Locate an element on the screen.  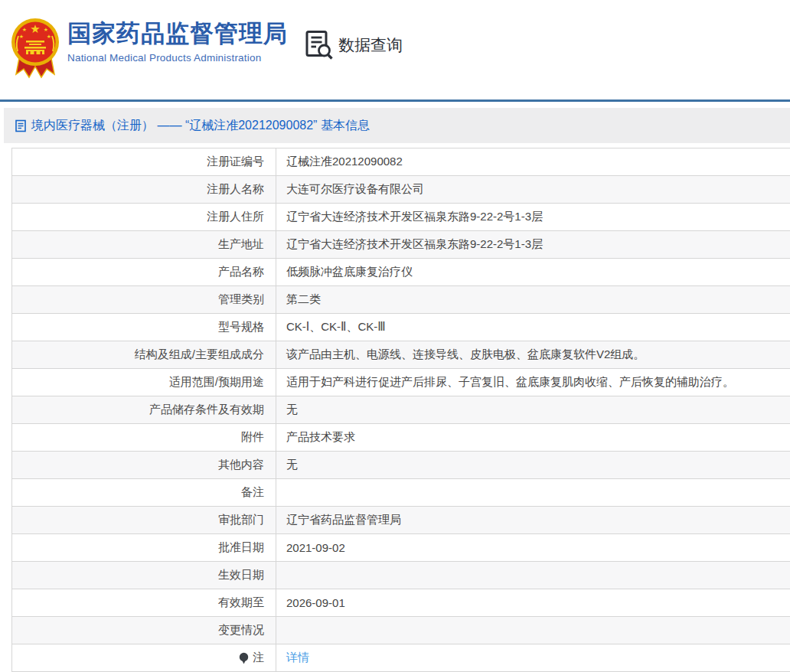
table-row: 注详情 is located at coordinates (401, 658).